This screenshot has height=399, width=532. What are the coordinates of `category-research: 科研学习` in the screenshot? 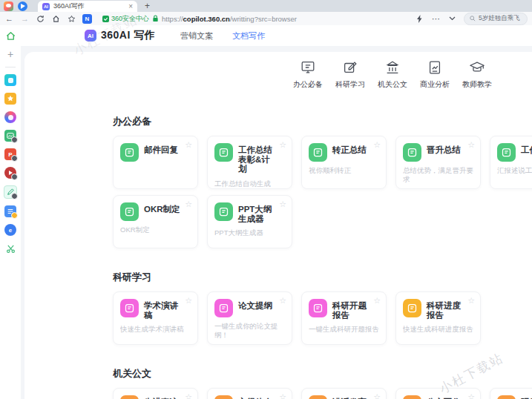 It's located at (350, 74).